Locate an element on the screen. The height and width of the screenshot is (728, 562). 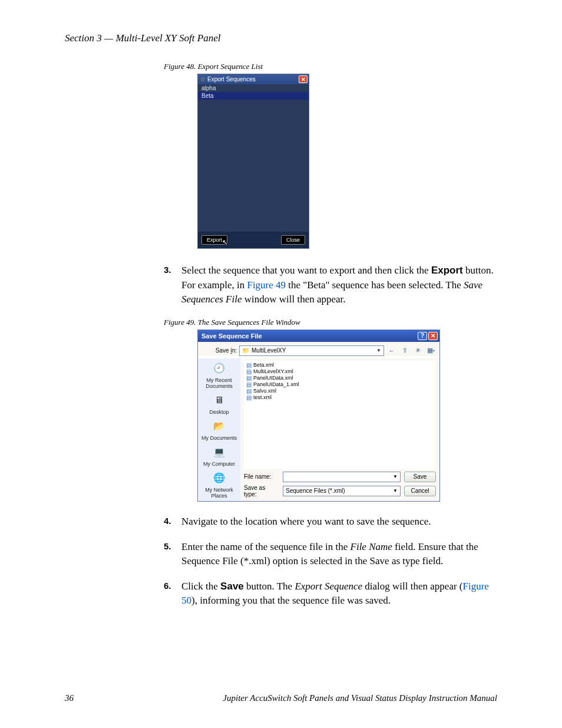
file-item: ▤Salvo.xml is located at coordinates (340, 391).